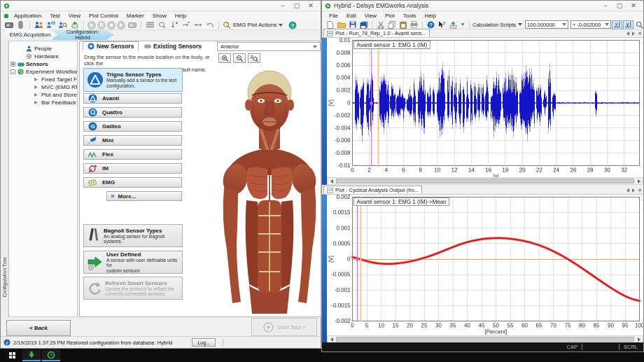 The width and height of the screenshot is (644, 362). I want to click on more-sensors-button: » More..., so click(144, 196).